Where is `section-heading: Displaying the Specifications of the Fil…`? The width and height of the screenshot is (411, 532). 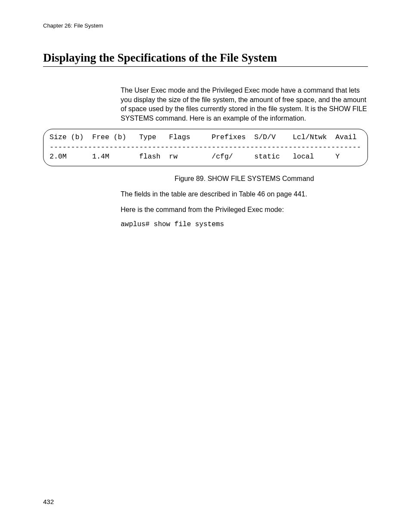
section-heading: Displaying the Specifications of the Fil… is located at coordinates (206, 58).